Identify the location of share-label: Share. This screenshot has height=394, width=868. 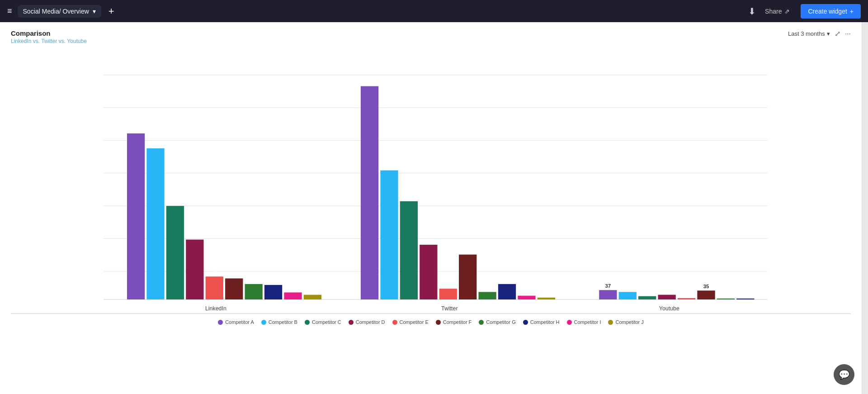
(773, 11).